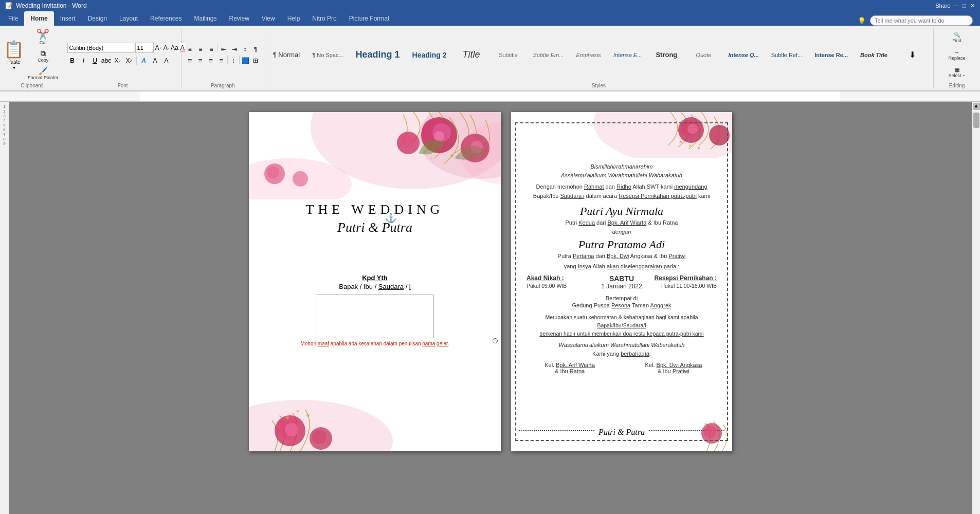  I want to click on window-controls: Share ─ □ ✕, so click(955, 6).